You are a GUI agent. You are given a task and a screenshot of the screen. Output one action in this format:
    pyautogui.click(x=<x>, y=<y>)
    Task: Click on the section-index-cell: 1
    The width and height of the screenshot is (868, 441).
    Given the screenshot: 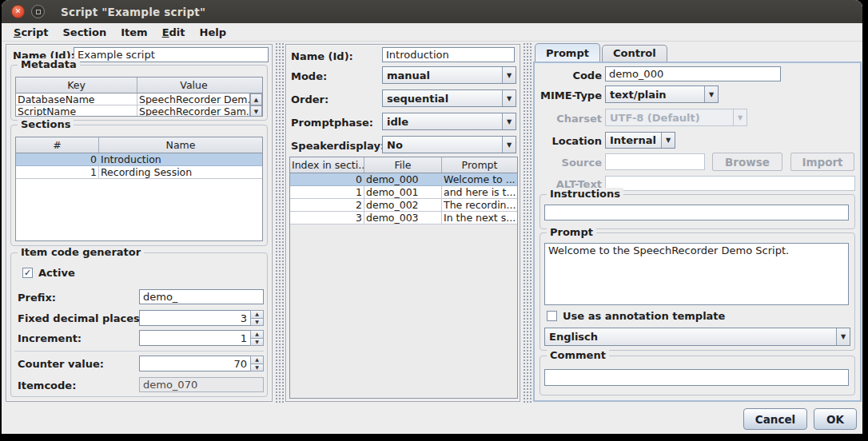 What is the action you would take?
    pyautogui.click(x=58, y=173)
    